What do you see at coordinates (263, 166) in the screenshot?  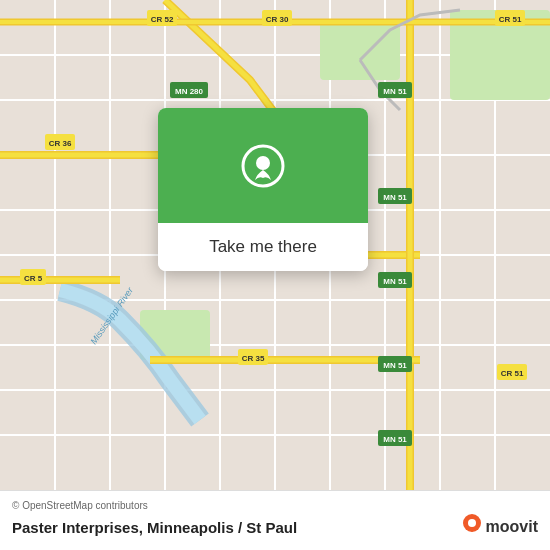 I see `location-pin-icon` at bounding box center [263, 166].